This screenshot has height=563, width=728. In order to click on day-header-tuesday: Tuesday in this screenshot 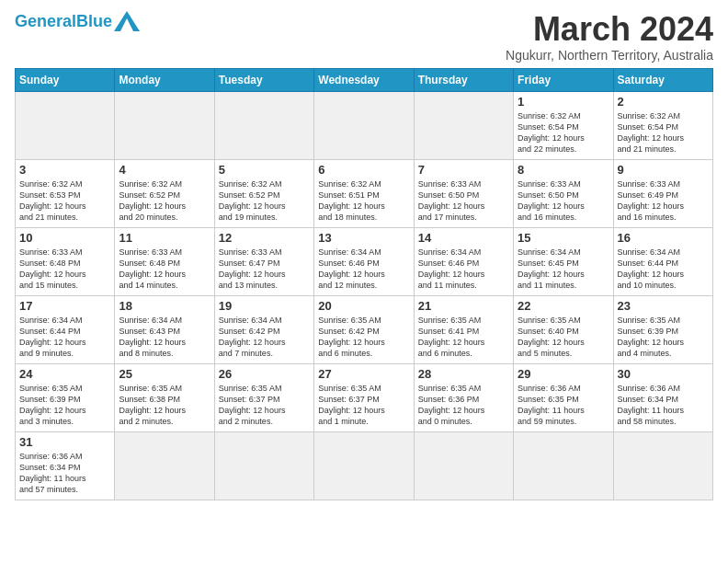, I will do `click(264, 79)`.